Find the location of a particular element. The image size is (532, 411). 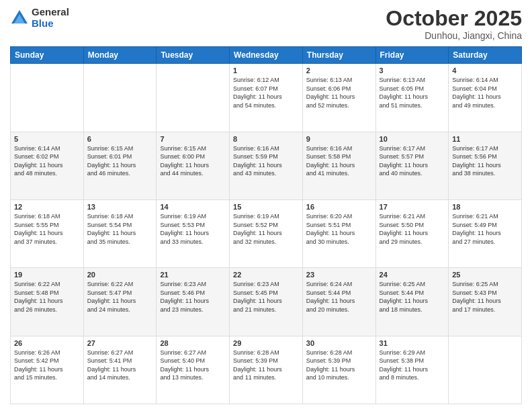

logo-icon is located at coordinates (19, 18).